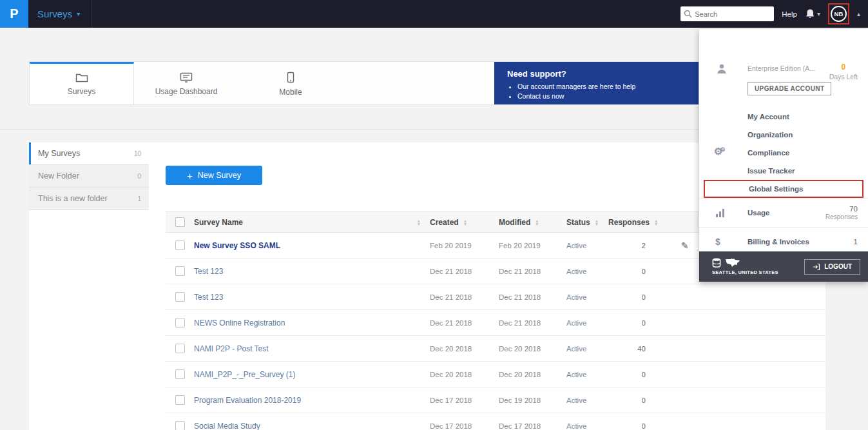  Describe the element at coordinates (81, 92) in the screenshot. I see `tab-label: Surveys` at that location.